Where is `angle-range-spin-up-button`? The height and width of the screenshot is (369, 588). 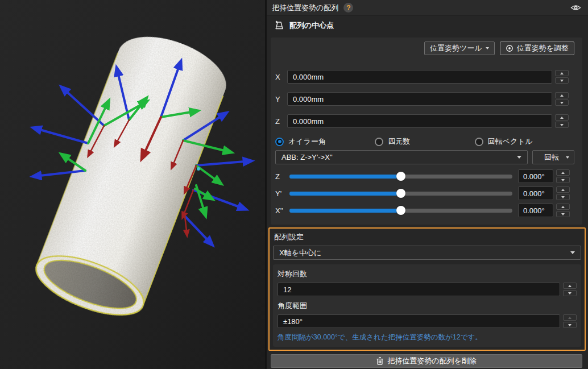 angle-range-spin-up-button is located at coordinates (570, 317).